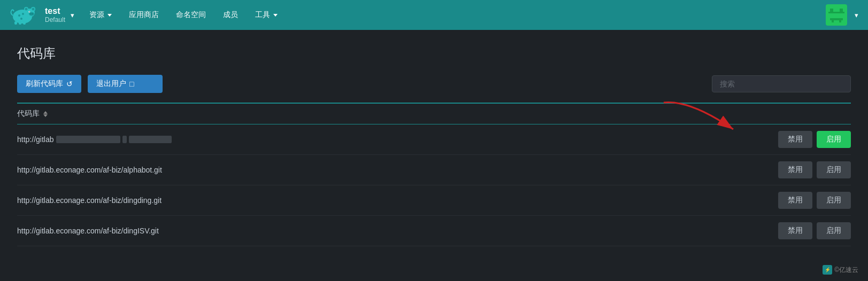 This screenshot has width=868, height=281. What do you see at coordinates (125, 84) in the screenshot?
I see `exit-user-button: 退出用户 □` at bounding box center [125, 84].